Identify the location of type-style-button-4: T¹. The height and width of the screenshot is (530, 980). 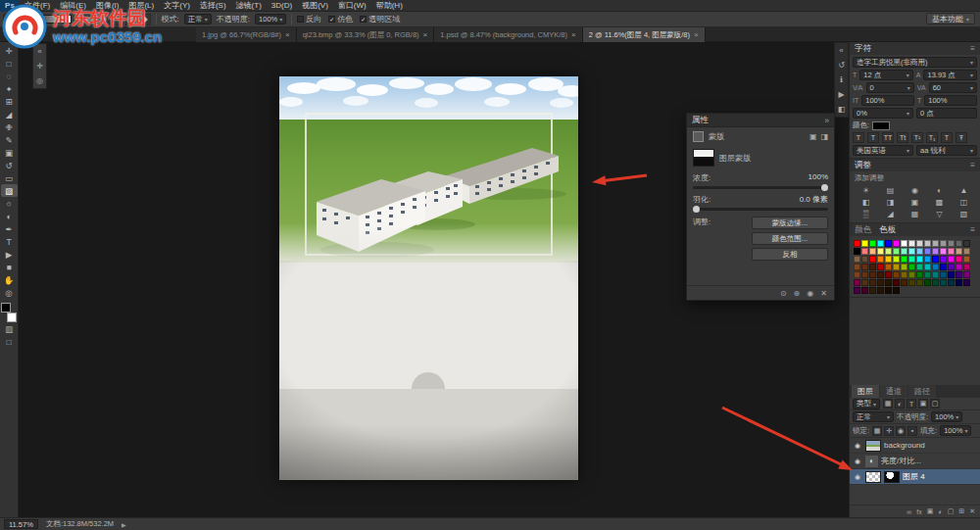
(917, 137).